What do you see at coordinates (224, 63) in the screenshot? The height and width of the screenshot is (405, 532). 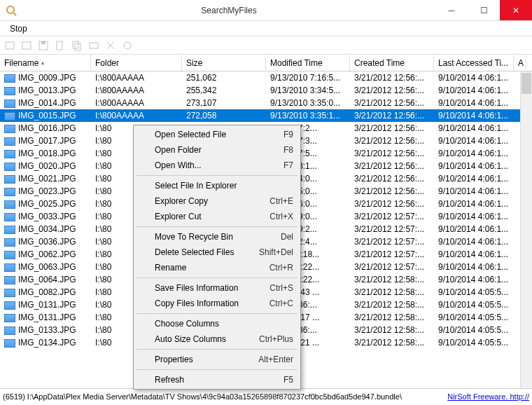 I see `column-header-size: Size` at bounding box center [224, 63].